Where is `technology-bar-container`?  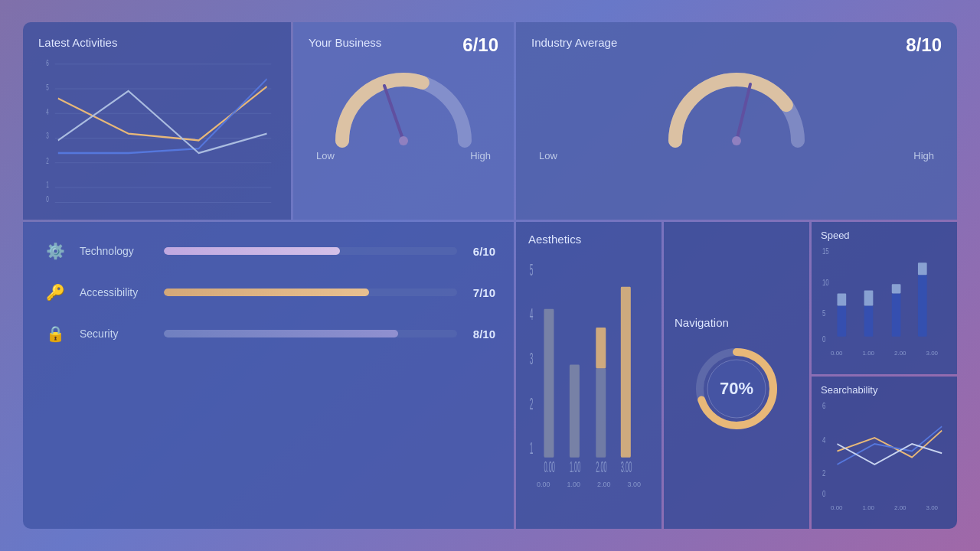 technology-bar-container is located at coordinates (311, 251).